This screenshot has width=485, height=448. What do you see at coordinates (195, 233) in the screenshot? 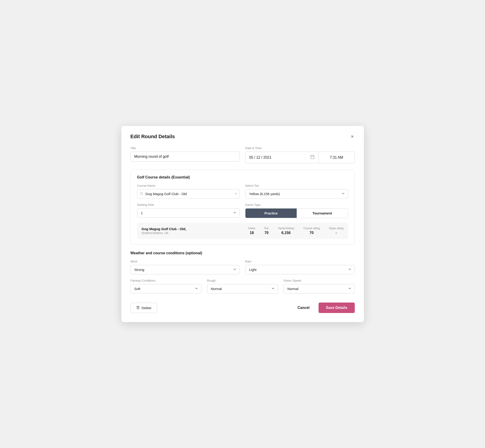
I see `course-info-location: Shelford Bottom, UK` at bounding box center [195, 233].